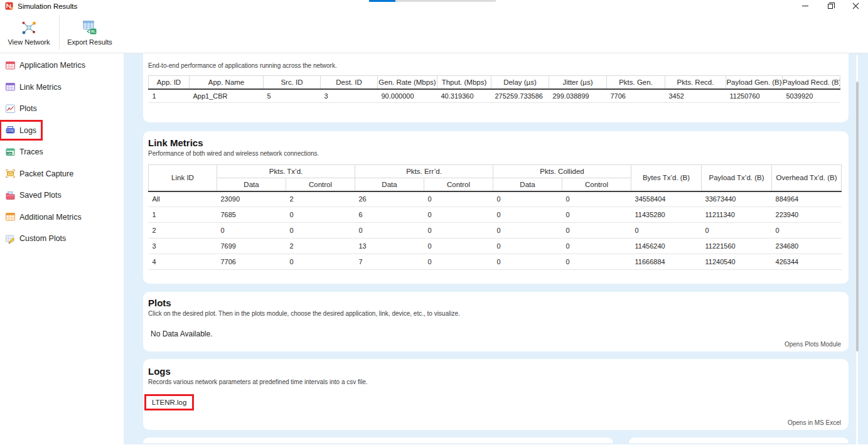  What do you see at coordinates (10, 109) in the screenshot?
I see `line-chart-icon` at bounding box center [10, 109].